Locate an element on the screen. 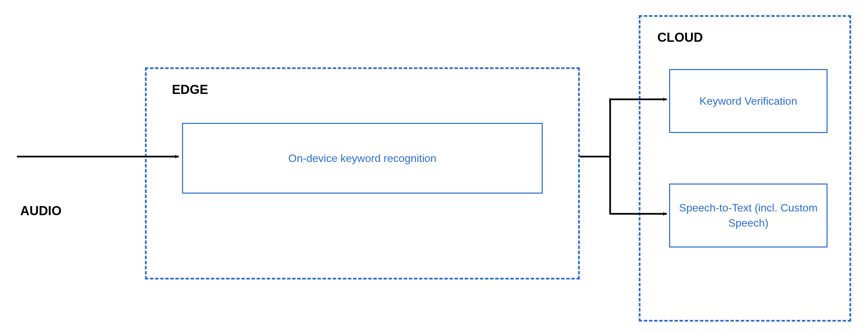 This screenshot has width=868, height=331. cloud-box-keyword-verification: Keyword Verification is located at coordinates (748, 101).